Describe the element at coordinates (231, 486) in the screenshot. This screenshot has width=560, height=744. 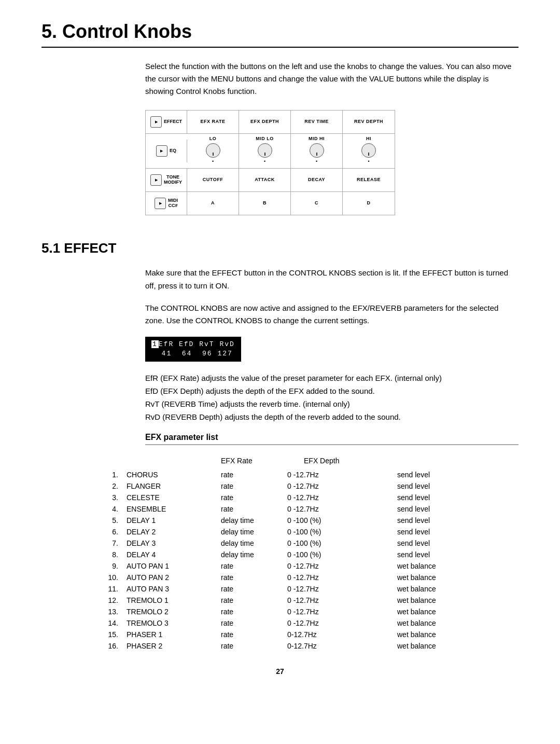
I see `efx-rate-type-1: rate` at that location.